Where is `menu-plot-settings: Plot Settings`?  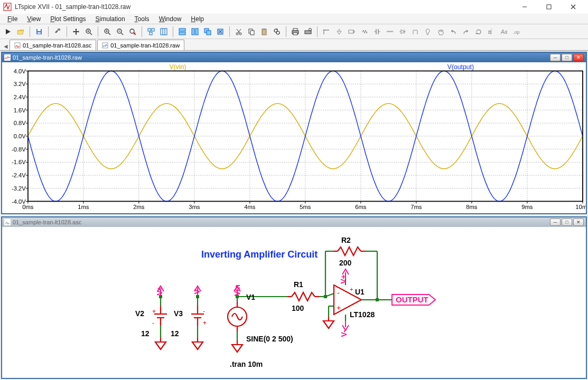
menu-plot-settings: Plot Settings is located at coordinates (68, 19).